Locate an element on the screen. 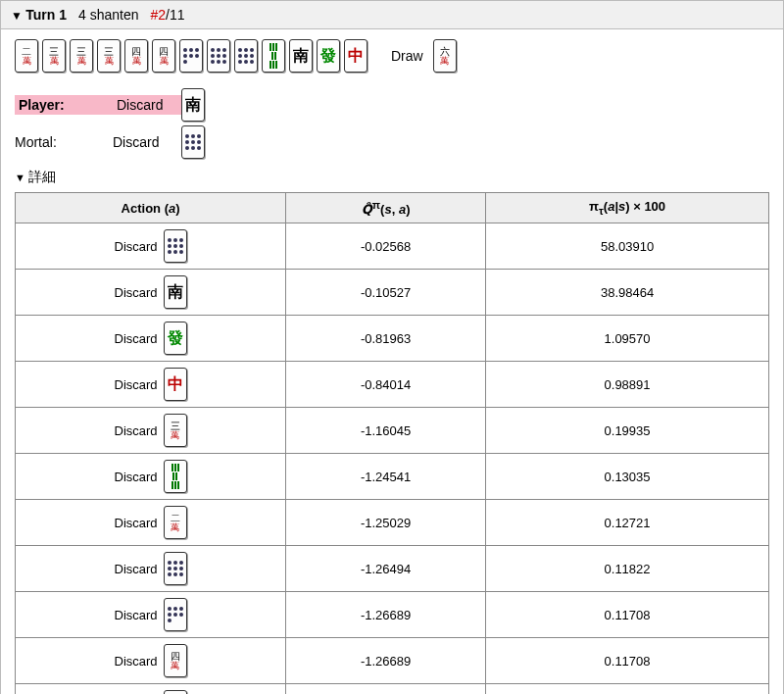 This screenshot has width=784, height=694. mortal-action: Discard is located at coordinates (147, 142).